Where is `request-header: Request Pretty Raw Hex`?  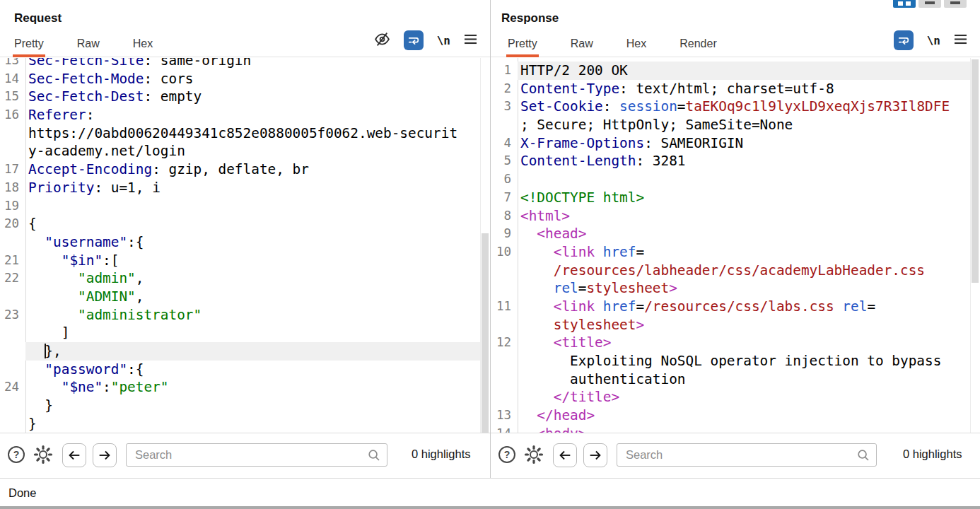 request-header: Request Pretty Raw Hex is located at coordinates (245, 28).